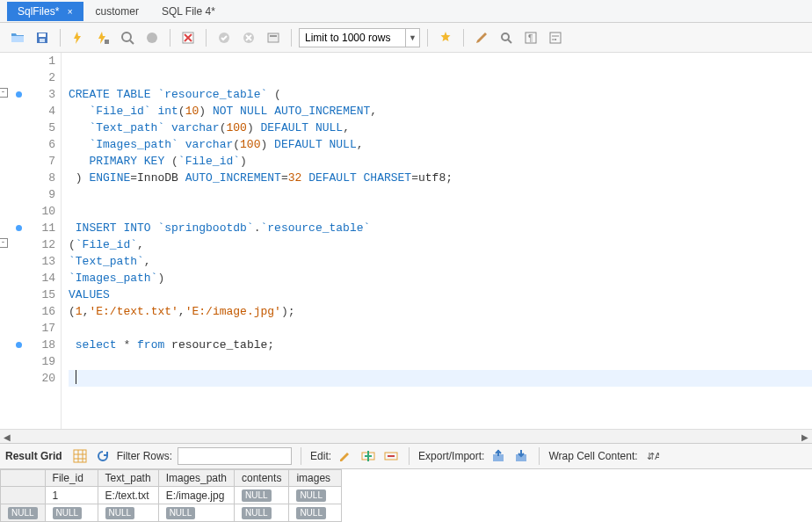  I want to click on wrap-cell-icon: ⇵A, so click(652, 456).